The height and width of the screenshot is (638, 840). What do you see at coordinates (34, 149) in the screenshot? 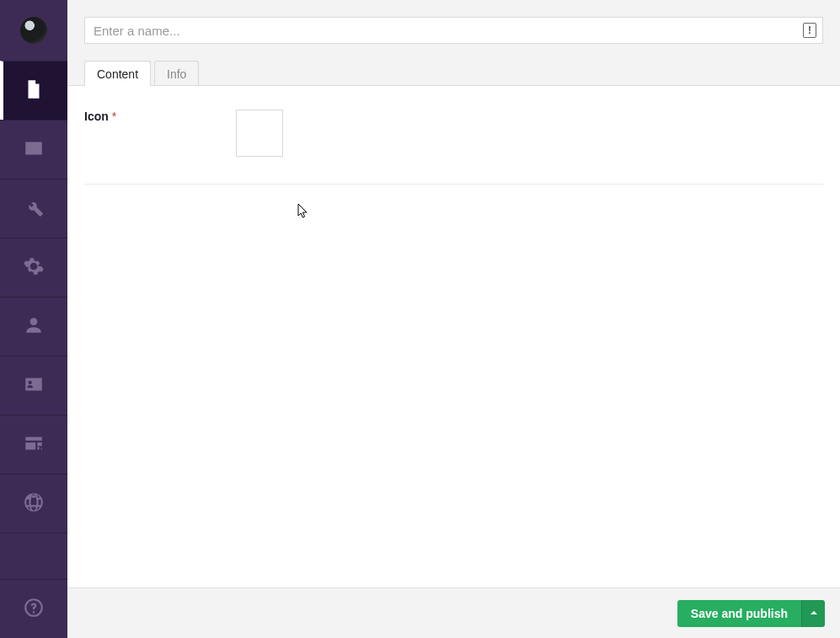
I see `sidebar-item-media` at bounding box center [34, 149].